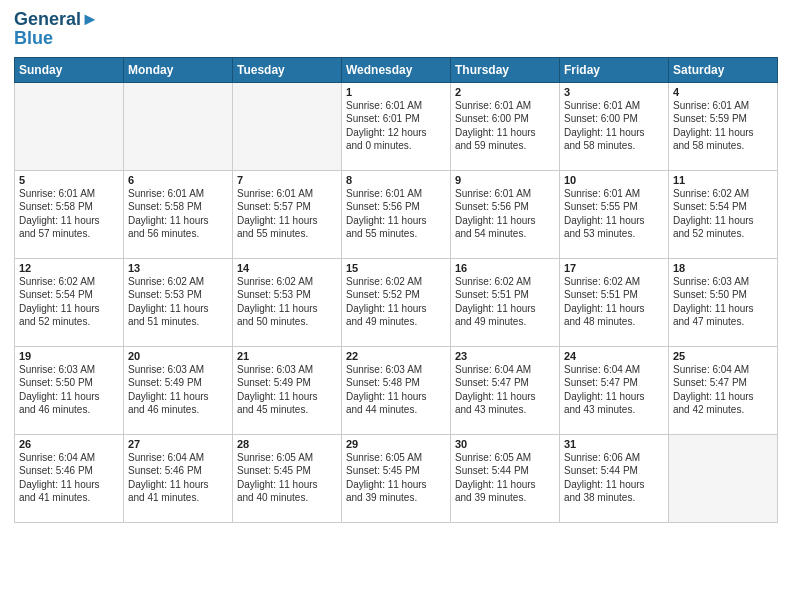  Describe the element at coordinates (506, 478) in the screenshot. I see `calendar-cell: 30Sunrise: 6:05 AMSunset: 5:44 PMDayligh…` at that location.